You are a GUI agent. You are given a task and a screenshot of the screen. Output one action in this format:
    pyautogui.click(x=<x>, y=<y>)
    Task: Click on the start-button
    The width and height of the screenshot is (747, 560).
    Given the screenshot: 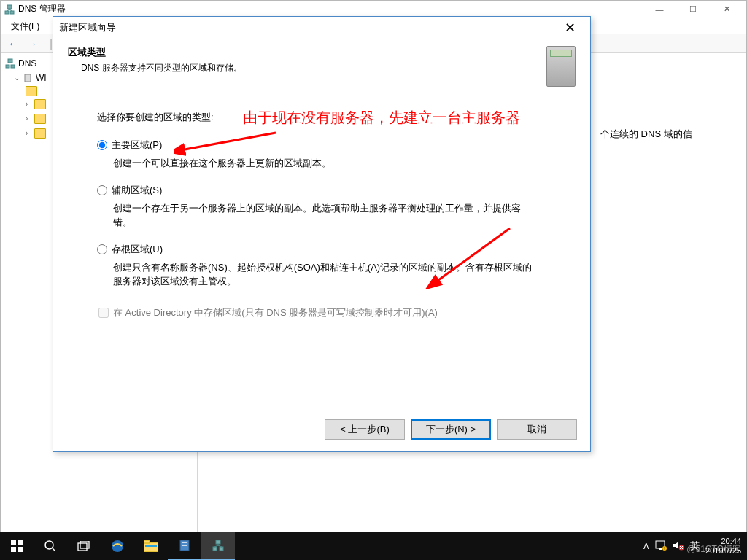 What is the action you would take?
    pyautogui.click(x=17, y=546)
    